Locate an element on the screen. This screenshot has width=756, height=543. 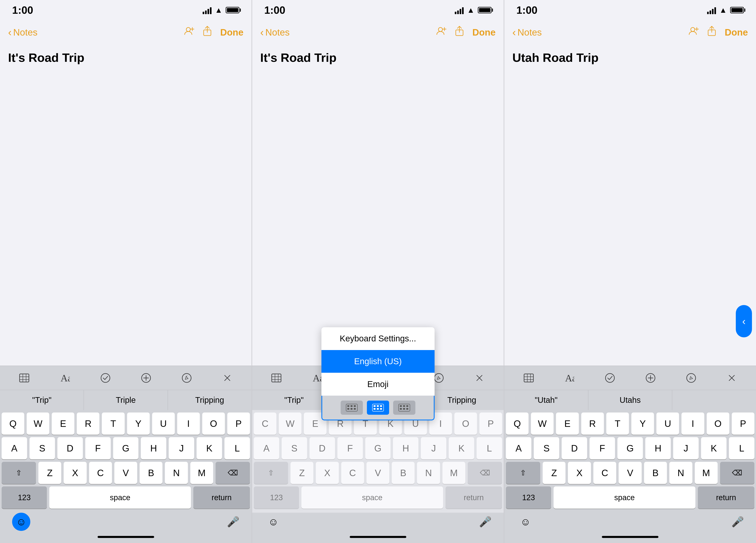
pen-icon-left is located at coordinates (187, 378).